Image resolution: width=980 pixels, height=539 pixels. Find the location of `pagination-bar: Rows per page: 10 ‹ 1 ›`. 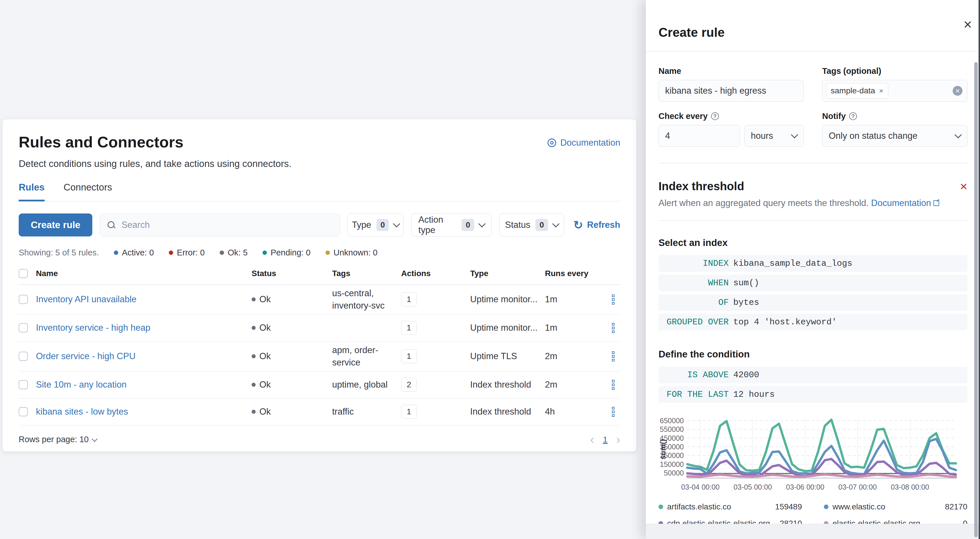

pagination-bar: Rows per page: 10 ‹ 1 › is located at coordinates (320, 439).